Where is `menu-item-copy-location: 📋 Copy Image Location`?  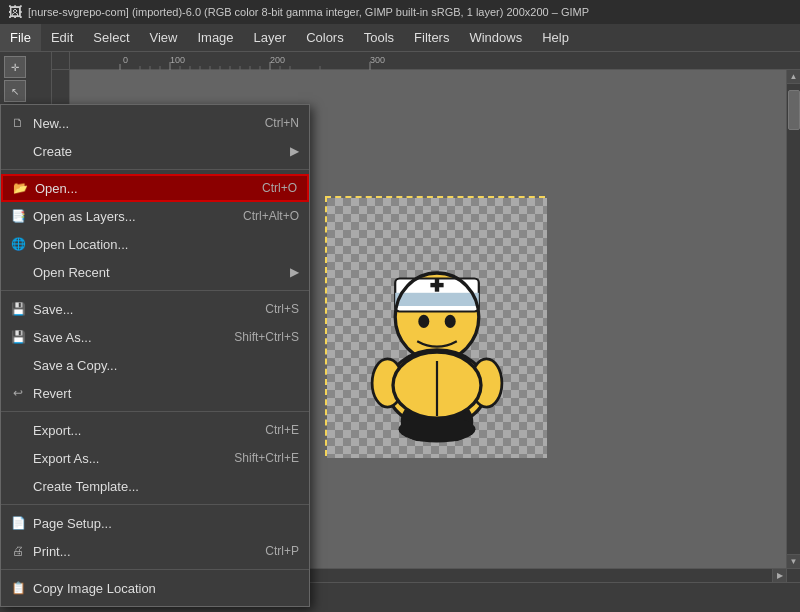
menu-item-copy-location: 📋 Copy Image Location is located at coordinates (155, 588).